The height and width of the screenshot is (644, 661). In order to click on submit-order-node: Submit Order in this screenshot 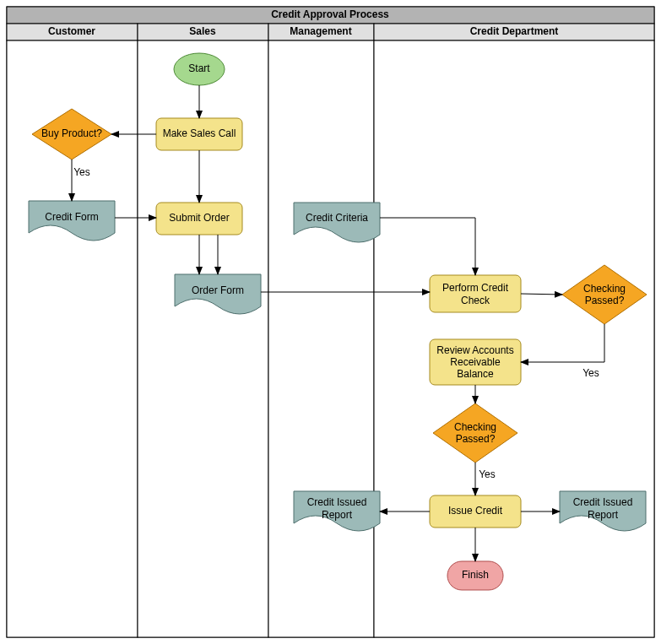, I will do `click(199, 219)`.